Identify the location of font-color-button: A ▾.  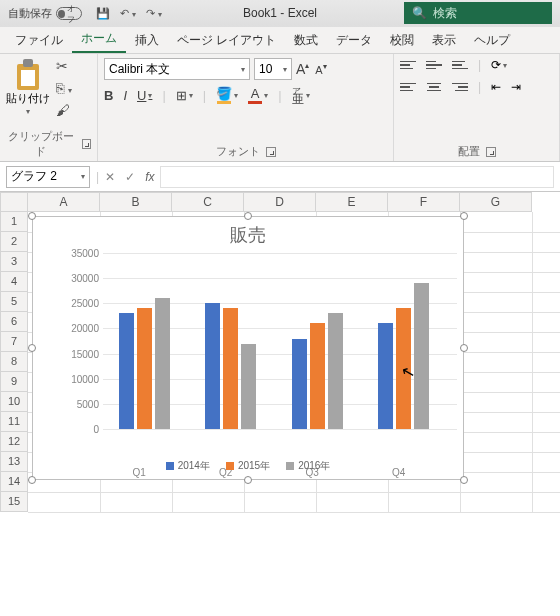
(258, 95).